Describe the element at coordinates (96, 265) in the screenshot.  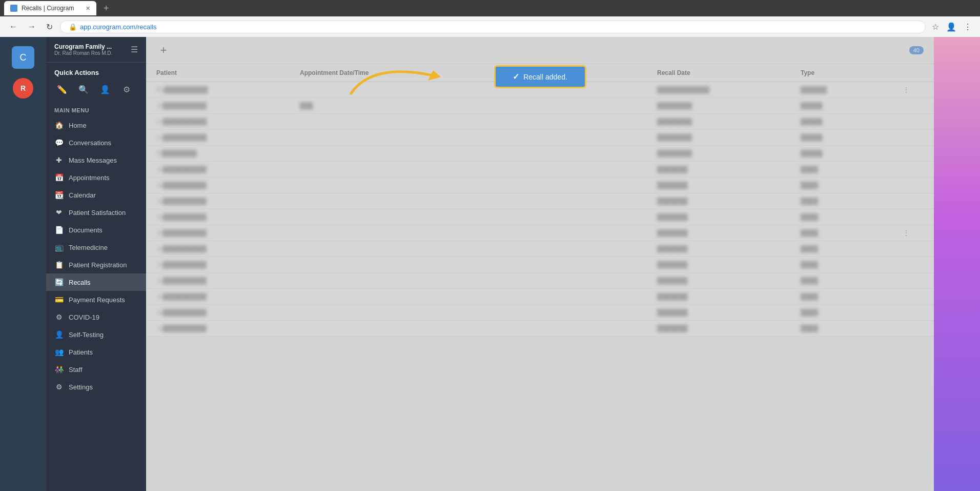
I see `sidebar-item-patient-registration: 📋 Patient Registration` at that location.